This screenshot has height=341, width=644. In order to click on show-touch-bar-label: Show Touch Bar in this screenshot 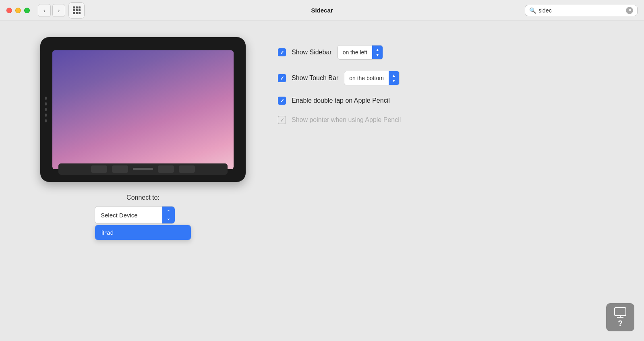, I will do `click(315, 78)`.